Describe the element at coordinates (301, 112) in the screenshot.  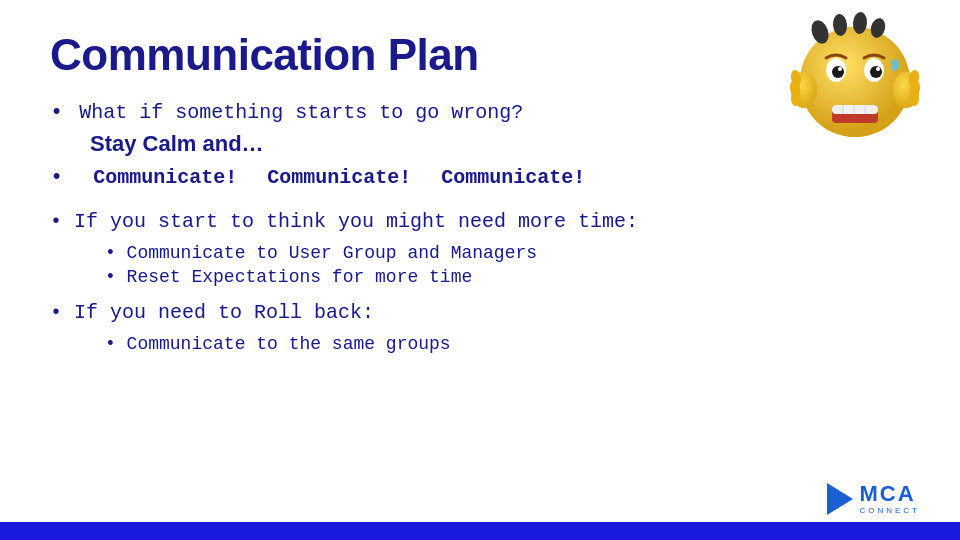
I see `bullet-1-text: What if something starts to go wrong?` at that location.